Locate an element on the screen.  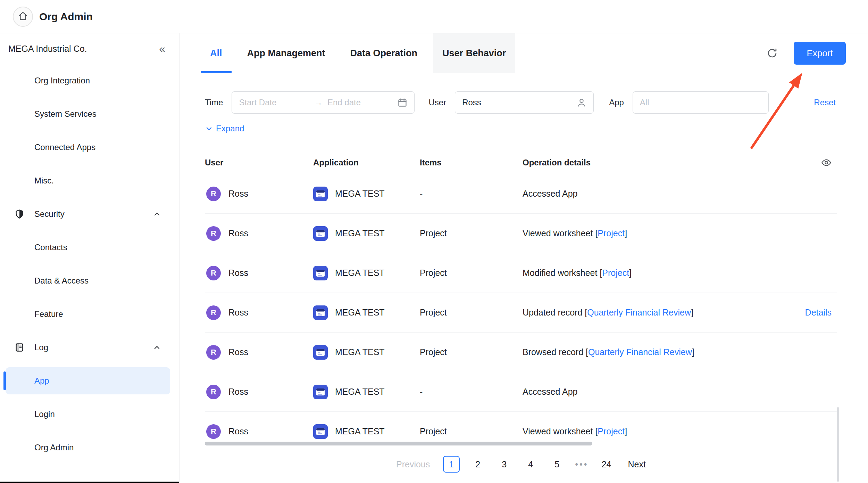
sidebar-item-misc: Misc. is located at coordinates (90, 181).